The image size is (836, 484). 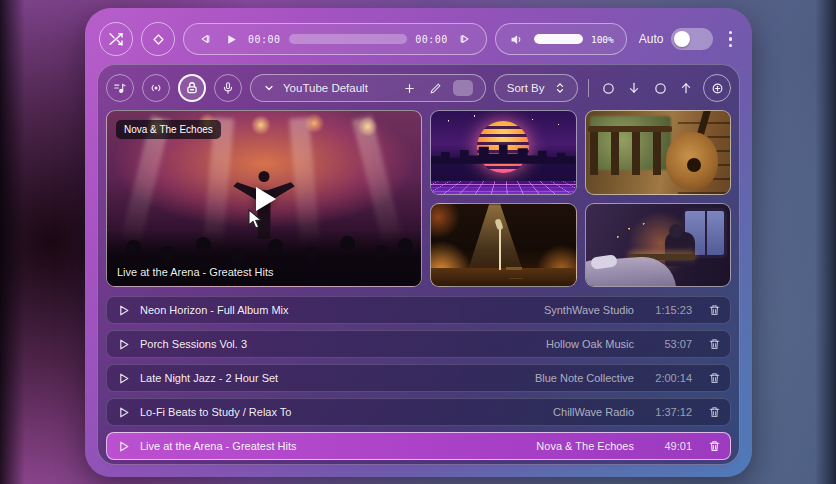 I want to click on track-duration: 53:07, so click(x=668, y=344).